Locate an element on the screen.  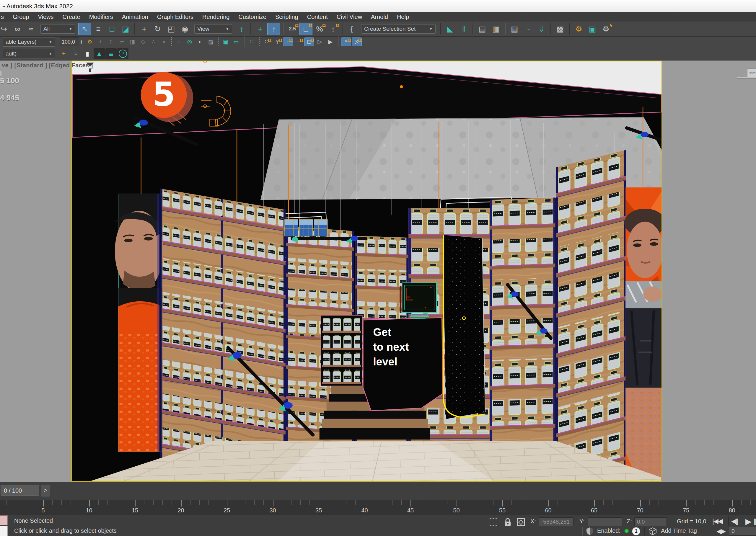
set-current-layer-icon: ∴ is located at coordinates (154, 42).